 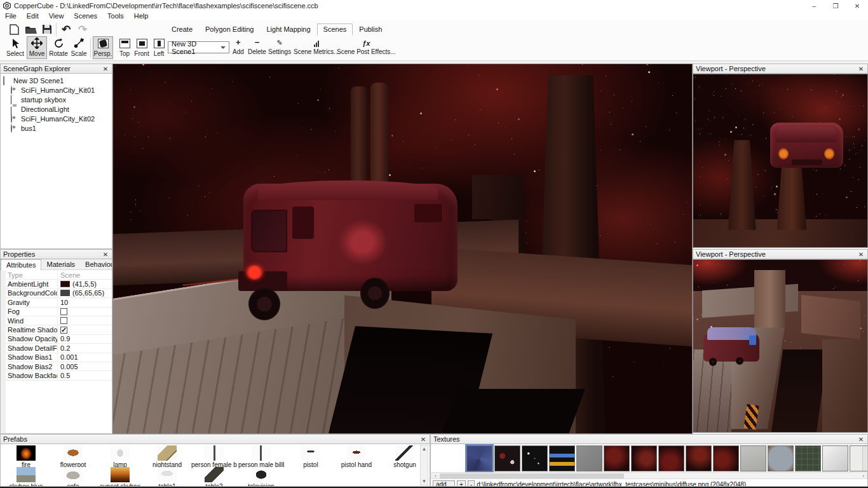 I want to click on textures-hscrollbar: ‹ ›, so click(x=649, y=475).